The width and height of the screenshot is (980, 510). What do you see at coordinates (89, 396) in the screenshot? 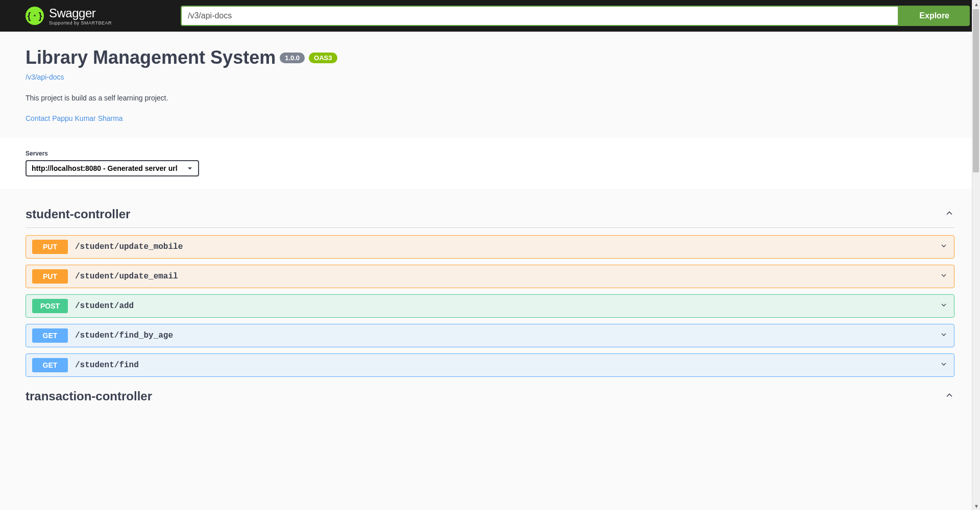
I see `controller-name: transaction-controller` at bounding box center [89, 396].